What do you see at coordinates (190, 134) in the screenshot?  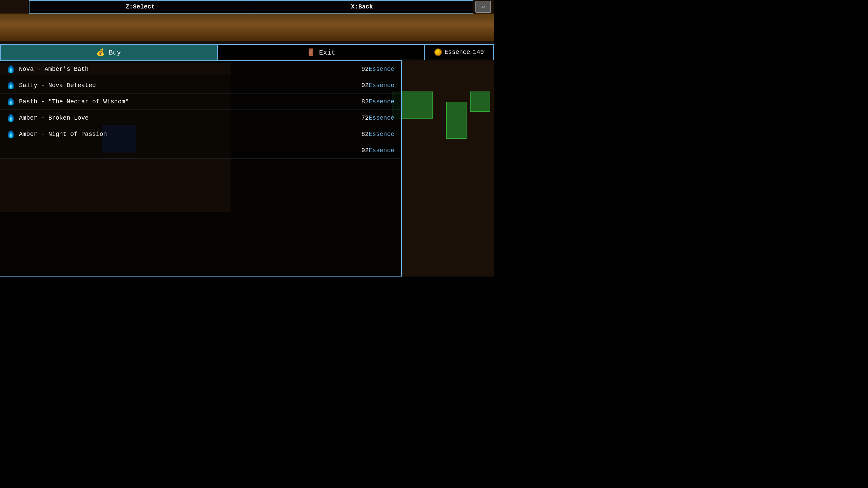 I see `item-name: Amber - Night of Passion` at bounding box center [190, 134].